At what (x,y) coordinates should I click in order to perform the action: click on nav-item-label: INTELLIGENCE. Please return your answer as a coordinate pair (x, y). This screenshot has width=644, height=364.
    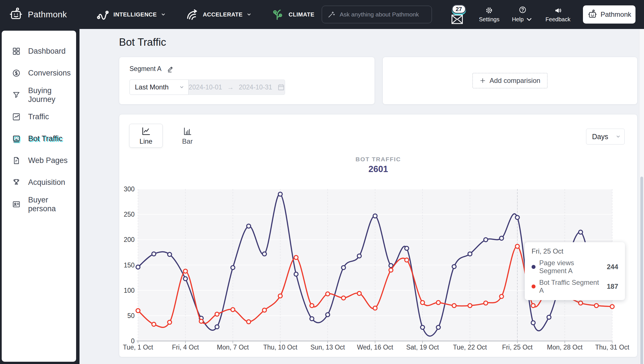
    Looking at the image, I should click on (135, 15).